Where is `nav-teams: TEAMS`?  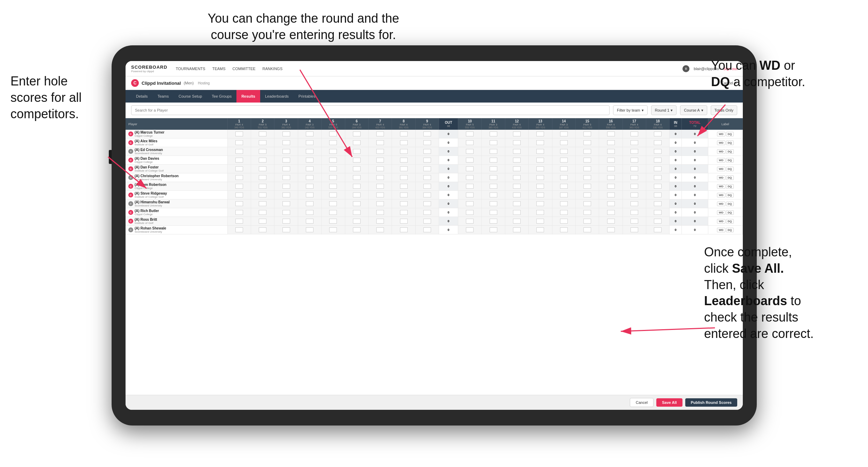 nav-teams: TEAMS is located at coordinates (219, 69).